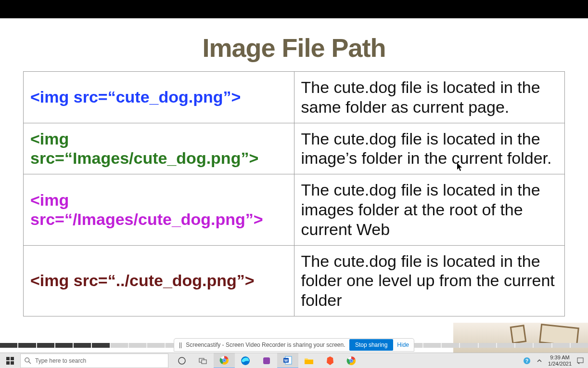 This screenshot has width=588, height=368. What do you see at coordinates (403, 345) in the screenshot?
I see `hide-button: Hide` at bounding box center [403, 345].